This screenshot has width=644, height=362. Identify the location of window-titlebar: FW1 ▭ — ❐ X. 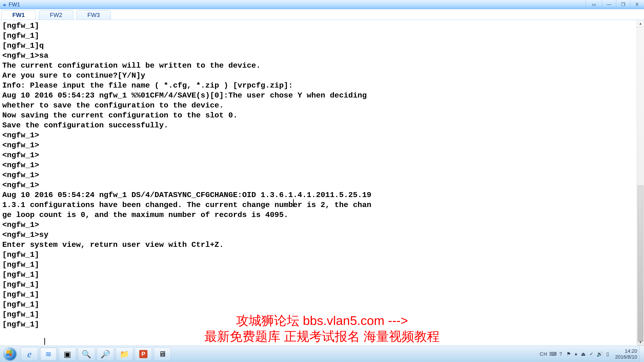
(322, 5).